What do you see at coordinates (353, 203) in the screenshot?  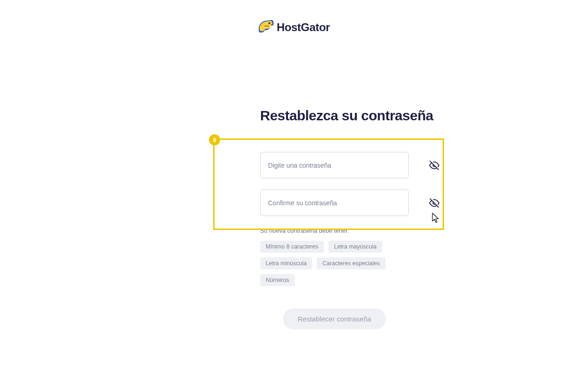 I see `confirm-password-input-wrapper` at bounding box center [353, 203].